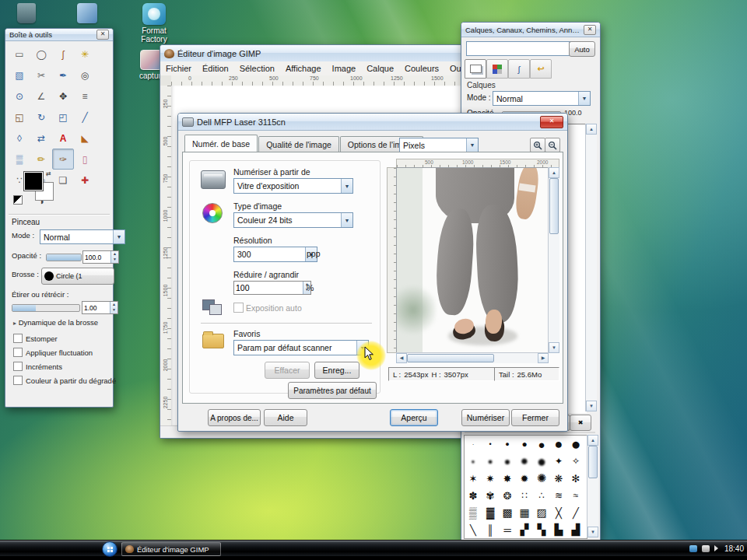 The height and width of the screenshot is (560, 747). Describe the element at coordinates (576, 478) in the screenshot. I see `brush-item: ✻` at that location.